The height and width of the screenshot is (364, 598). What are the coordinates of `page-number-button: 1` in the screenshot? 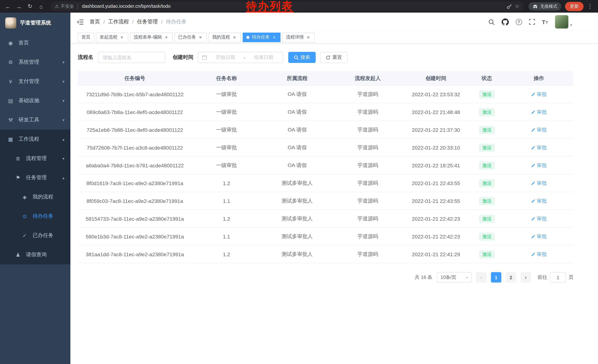 It's located at (496, 277).